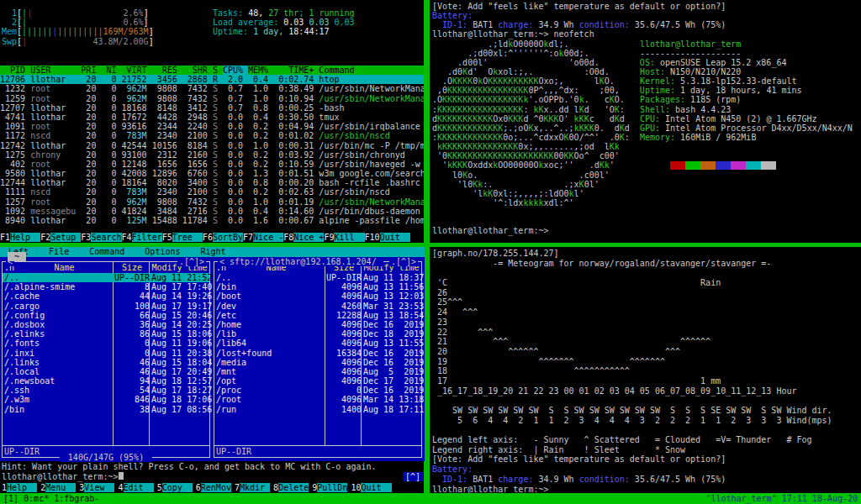 The image size is (861, 504). What do you see at coordinates (10, 262) in the screenshot?
I see `mc-panel-path: < ~` at bounding box center [10, 262].